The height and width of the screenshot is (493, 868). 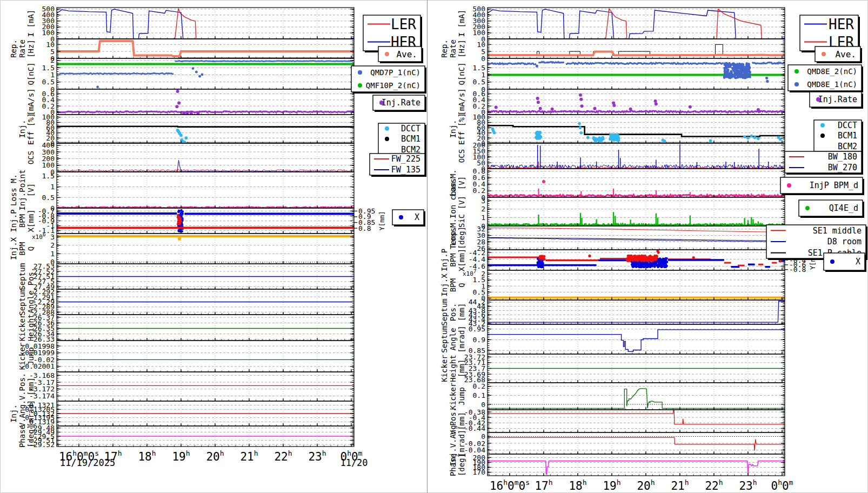 What do you see at coordinates (483, 58) in the screenshot?
I see `ytick-label: 0` at bounding box center [483, 58].